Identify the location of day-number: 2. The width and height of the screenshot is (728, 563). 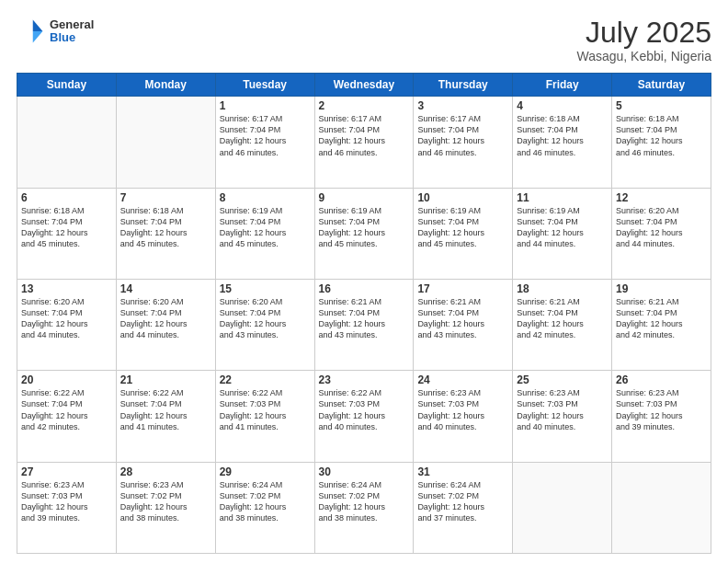
(364, 106).